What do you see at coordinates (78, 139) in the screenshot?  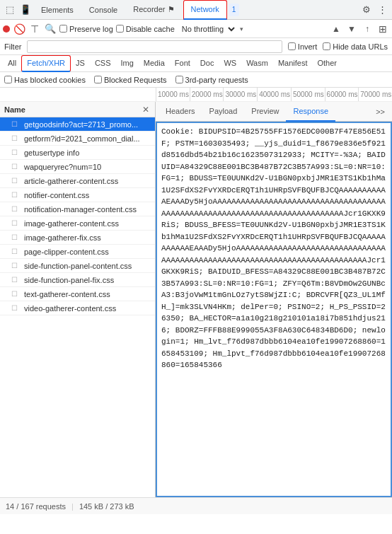 I see `request-item-1: ☐ getform?id=2021_common_dial...` at bounding box center [78, 139].